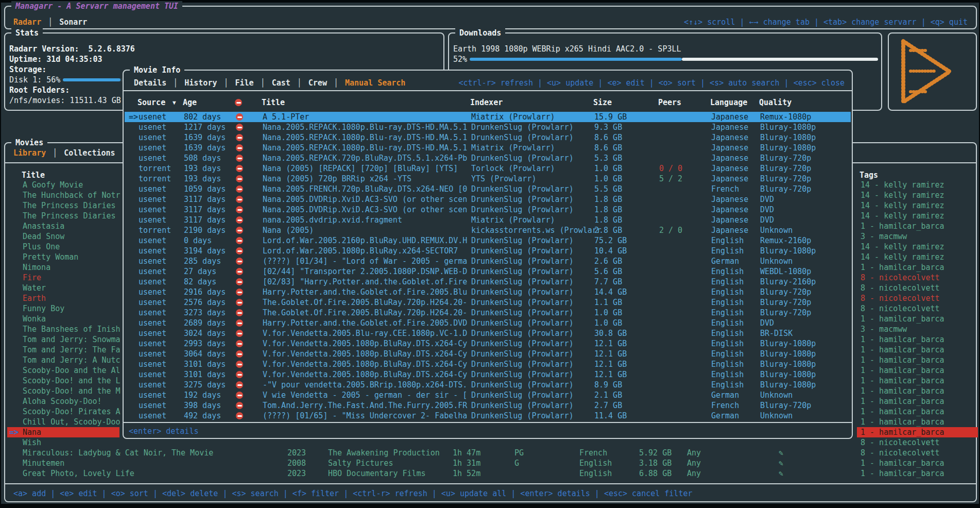 The image size is (980, 508). I want to click on title-cell: V.for.Vendetta.2005.1080p.BluRay.DTS.x26…, so click(365, 375).